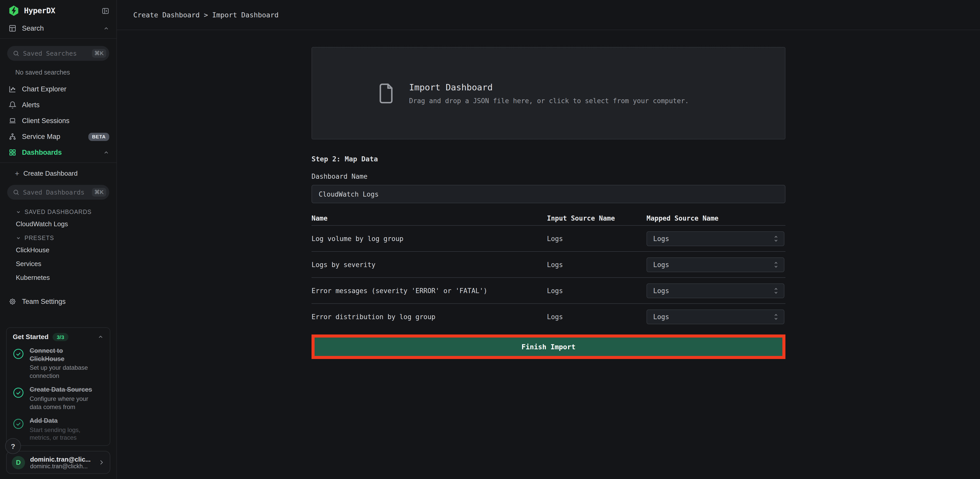 This screenshot has height=479, width=980. What do you see at coordinates (13, 89) in the screenshot?
I see `chart-explorer-icon` at bounding box center [13, 89].